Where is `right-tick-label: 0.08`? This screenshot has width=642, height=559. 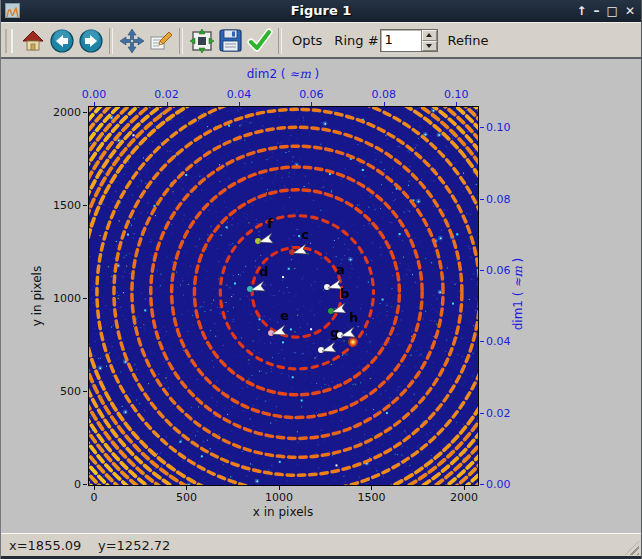
right-tick-label: 0.08 is located at coordinates (498, 198).